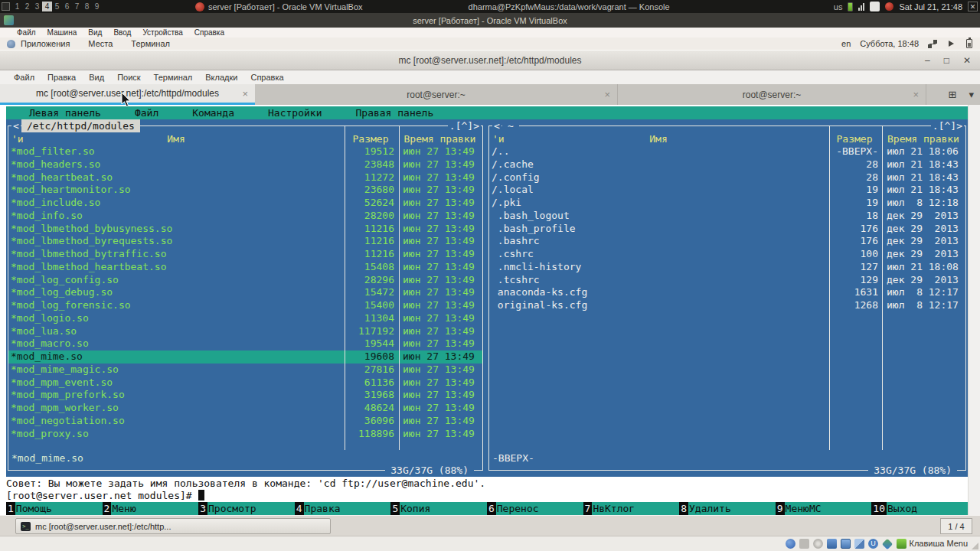 This screenshot has width=980, height=551. I want to click on keyboard-layout-indicator: us, so click(838, 7).